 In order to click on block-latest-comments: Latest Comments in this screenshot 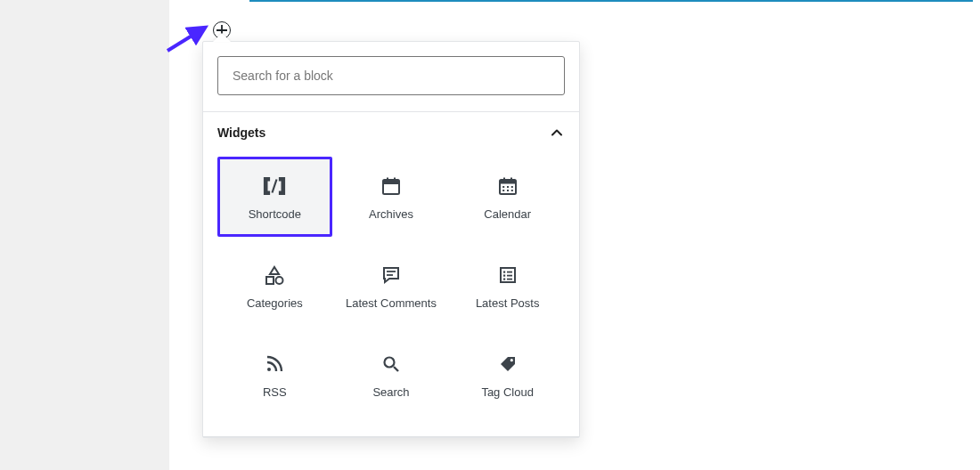, I will do `click(392, 286)`.